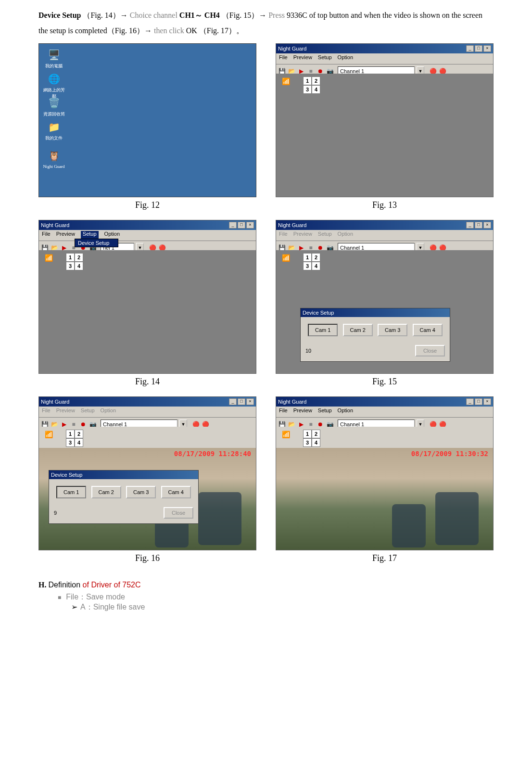 The width and height of the screenshot is (532, 763). I want to click on dropdown-device-setup: Device Setup, so click(96, 243).